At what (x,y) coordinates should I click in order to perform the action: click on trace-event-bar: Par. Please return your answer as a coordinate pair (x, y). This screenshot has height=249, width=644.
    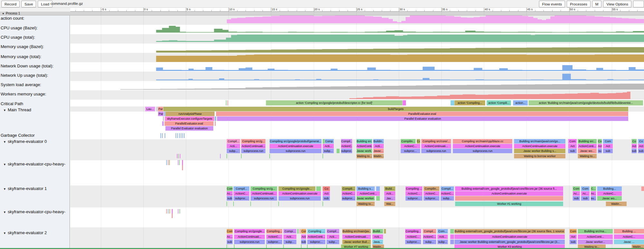
    Looking at the image, I should click on (161, 114).